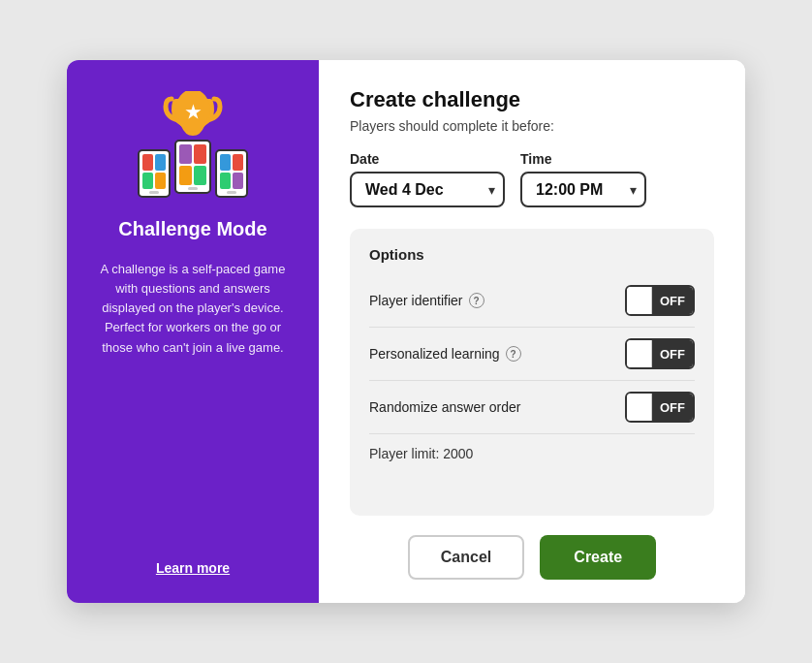  Describe the element at coordinates (532, 448) in the screenshot. I see `player-limit: Player limit: 2000` at that location.